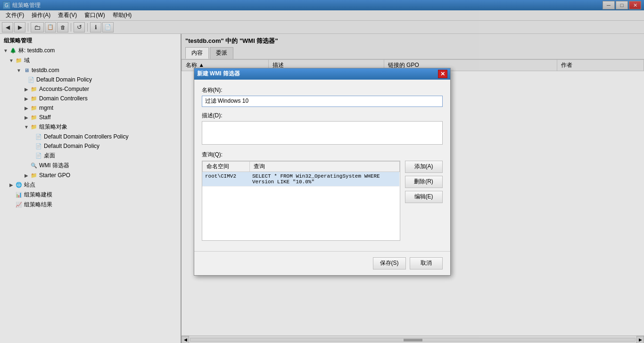 The width and height of the screenshot is (644, 343). What do you see at coordinates (426, 263) in the screenshot?
I see `cancel-button: 取消` at bounding box center [426, 263].